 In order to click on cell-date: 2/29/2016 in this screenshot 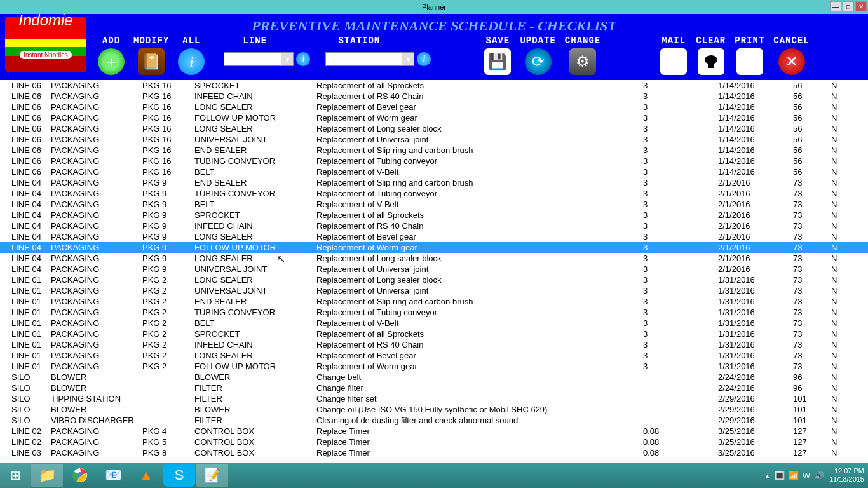, I will do `click(756, 399)`.